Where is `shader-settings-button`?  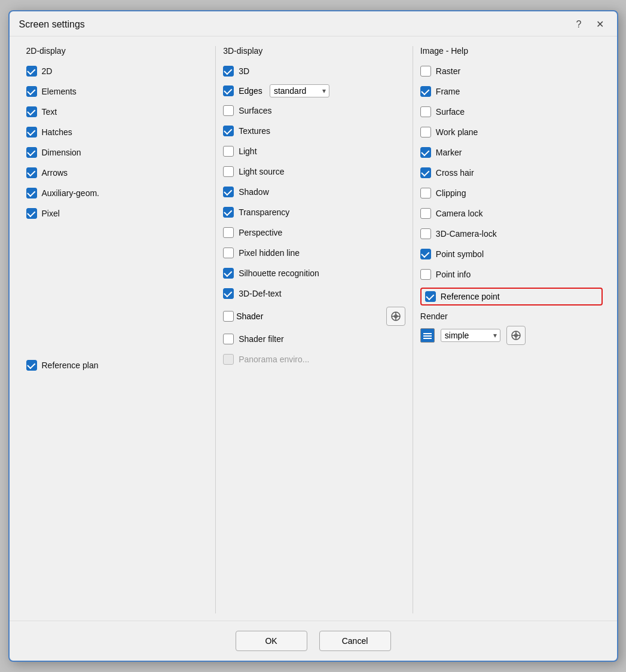 shader-settings-button is located at coordinates (396, 316).